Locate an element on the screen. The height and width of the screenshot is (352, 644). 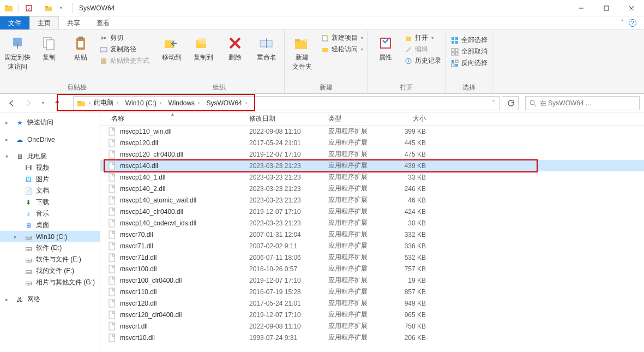
search-input is located at coordinates (588, 103).